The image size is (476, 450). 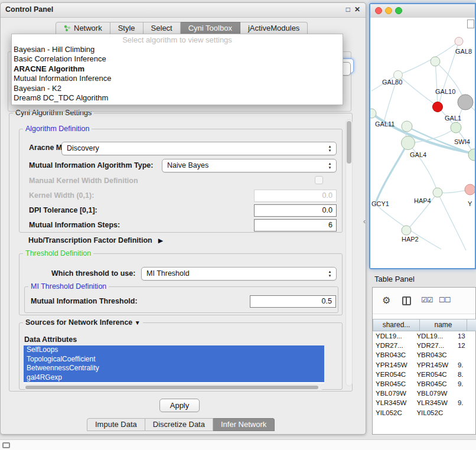 What do you see at coordinates (174, 378) in the screenshot?
I see `attribute-list-item: gal4RGexp` at bounding box center [174, 378].